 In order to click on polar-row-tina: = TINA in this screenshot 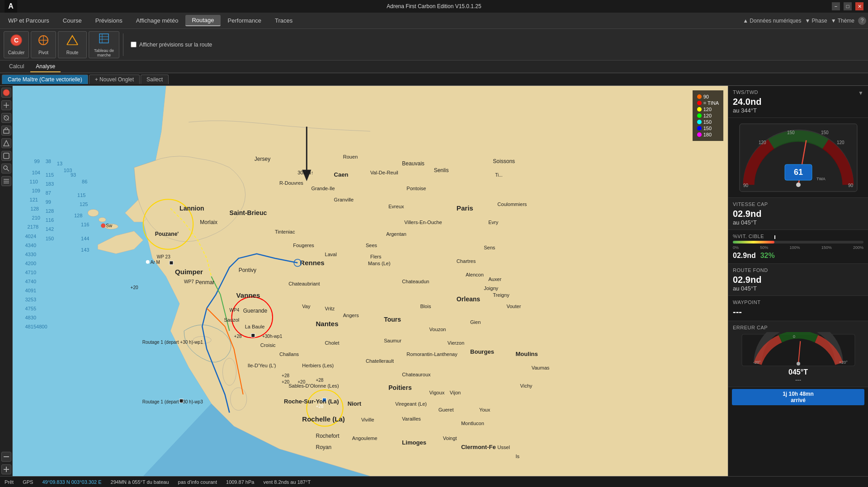, I will do `click(708, 103)`.